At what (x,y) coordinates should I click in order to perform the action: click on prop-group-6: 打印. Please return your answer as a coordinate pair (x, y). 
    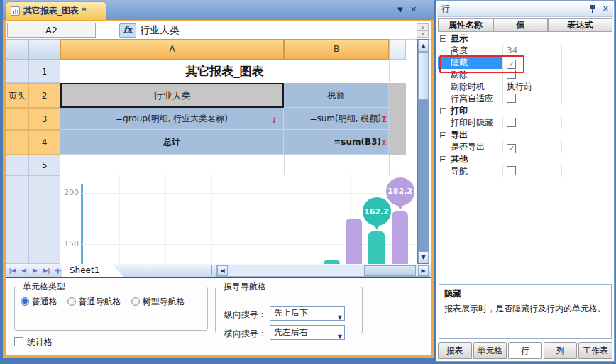
    Looking at the image, I should click on (525, 111).